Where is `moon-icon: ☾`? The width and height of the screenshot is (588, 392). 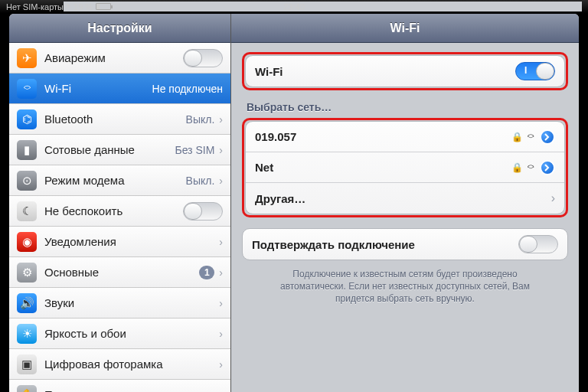 moon-icon: ☾ is located at coordinates (27, 211).